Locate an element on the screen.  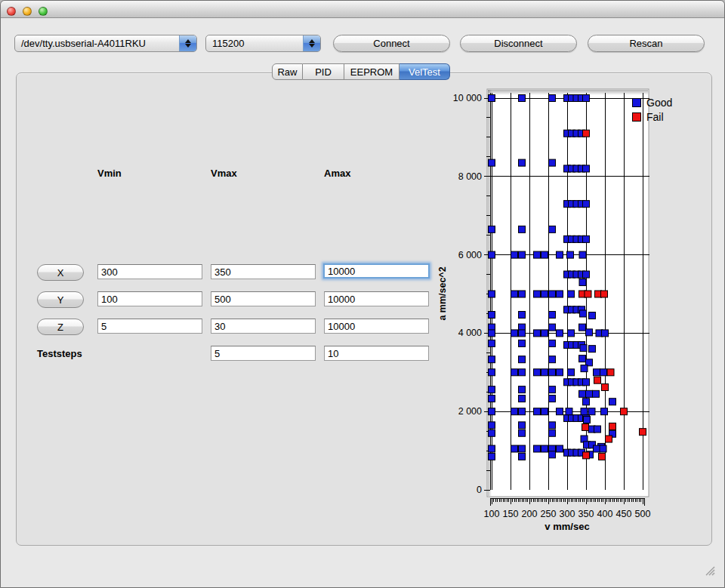
z-vmax-field is located at coordinates (263, 326).